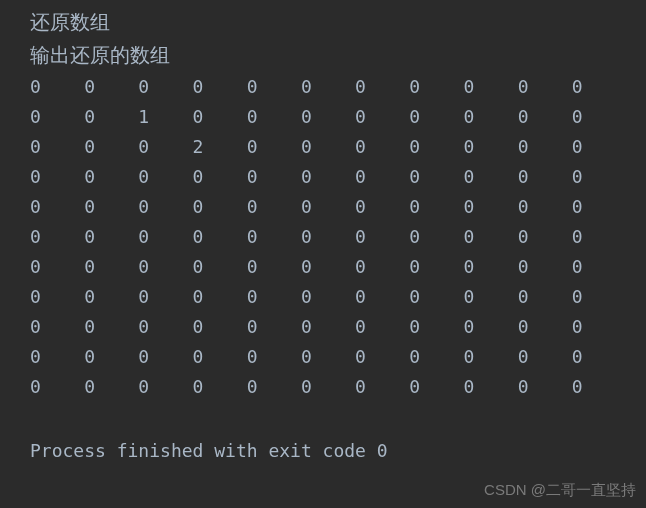 The height and width of the screenshot is (508, 646). Describe the element at coordinates (338, 56) in the screenshot. I see `header-line-2: 输出还原的数组` at that location.